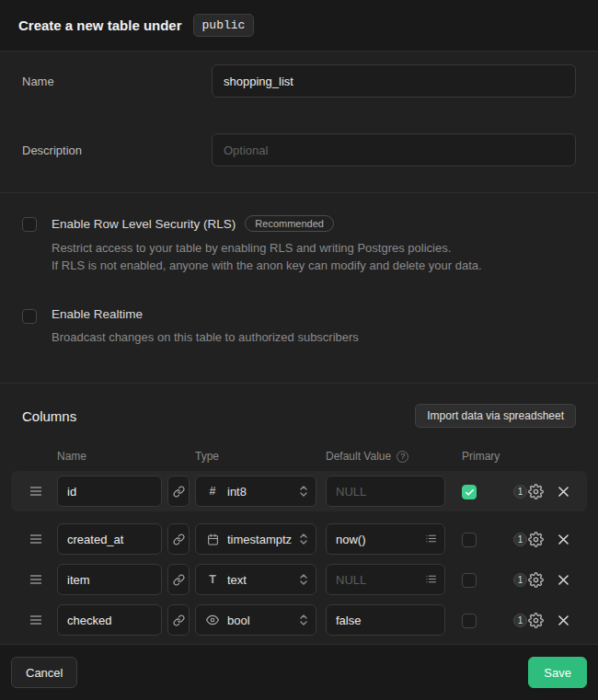 This screenshot has height=700, width=598. I want to click on text-type-icon: T, so click(213, 580).